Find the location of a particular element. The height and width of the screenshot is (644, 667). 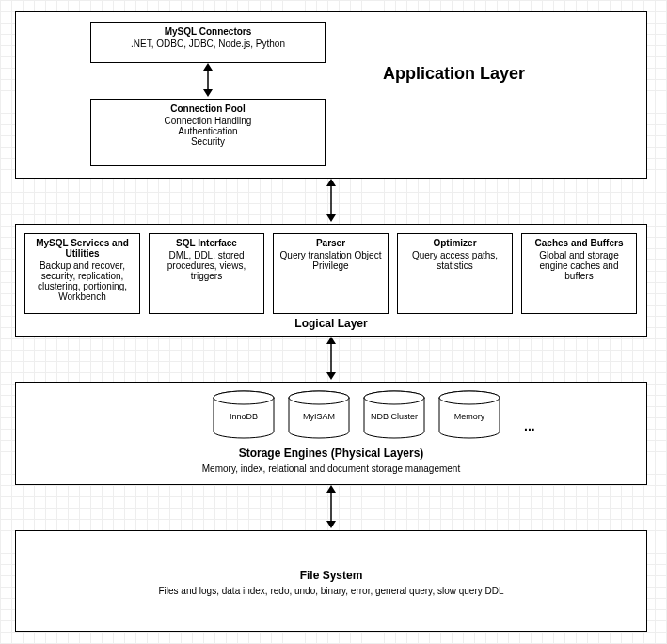

cylinder-innodb-label: InnoDB is located at coordinates (244, 416).